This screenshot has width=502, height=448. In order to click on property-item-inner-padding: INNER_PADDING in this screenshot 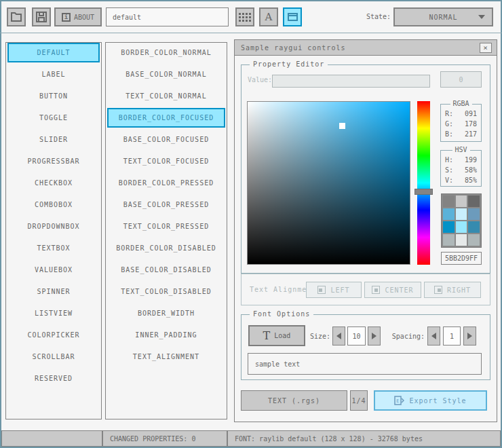, I will do `click(166, 335)`.